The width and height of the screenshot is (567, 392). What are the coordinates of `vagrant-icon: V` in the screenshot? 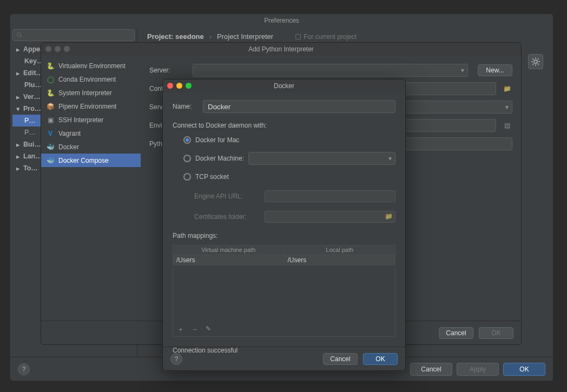 It's located at (50, 134).